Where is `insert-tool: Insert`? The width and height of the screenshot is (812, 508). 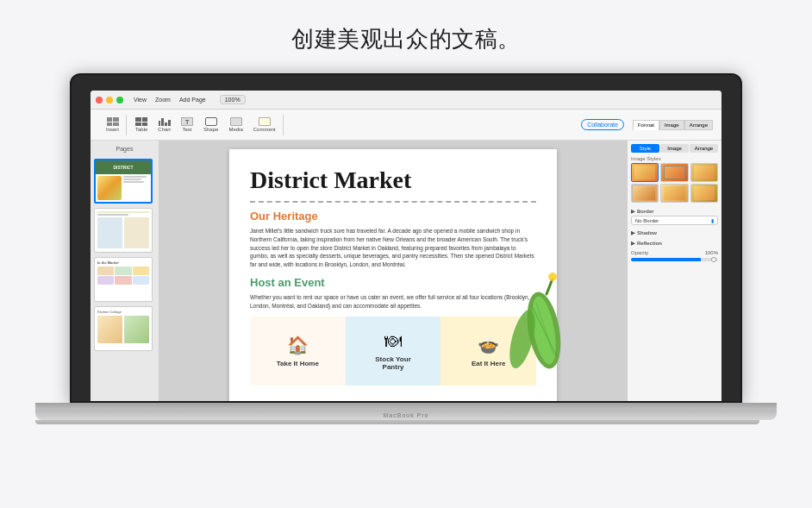
insert-tool: Insert is located at coordinates (112, 124).